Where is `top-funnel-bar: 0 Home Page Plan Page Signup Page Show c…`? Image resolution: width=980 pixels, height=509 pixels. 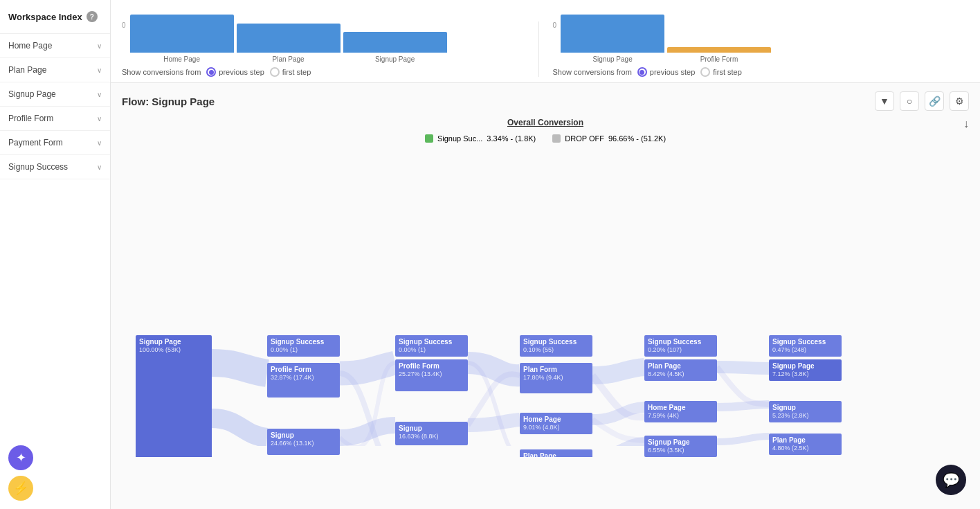 top-funnel-bar: 0 Home Page Plan Page Signup Page Show c… is located at coordinates (545, 42).